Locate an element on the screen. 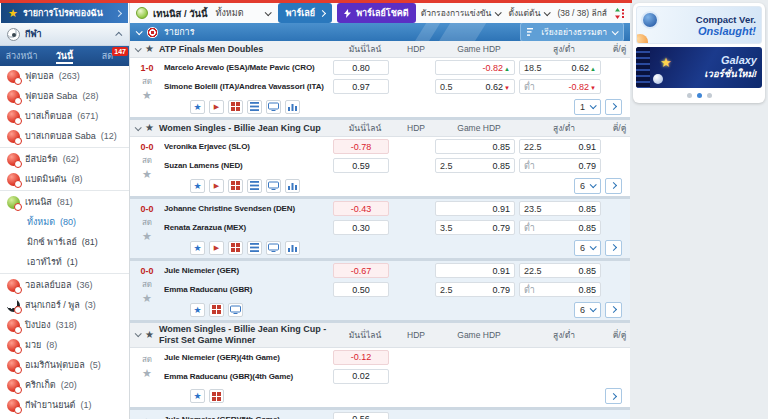 The image size is (768, 419). sidebar-item-badminton: แบดมินตัน (8) is located at coordinates (64, 179).